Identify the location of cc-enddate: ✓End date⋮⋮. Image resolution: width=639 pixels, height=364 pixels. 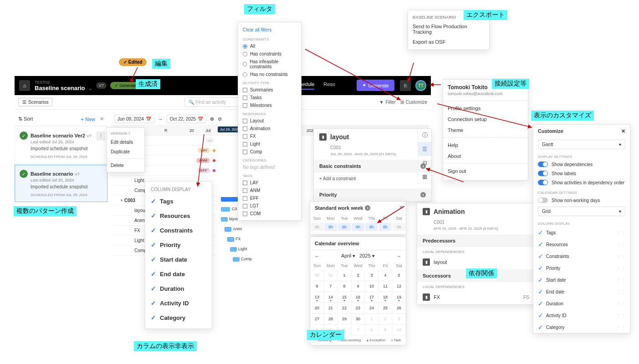
(582, 292).